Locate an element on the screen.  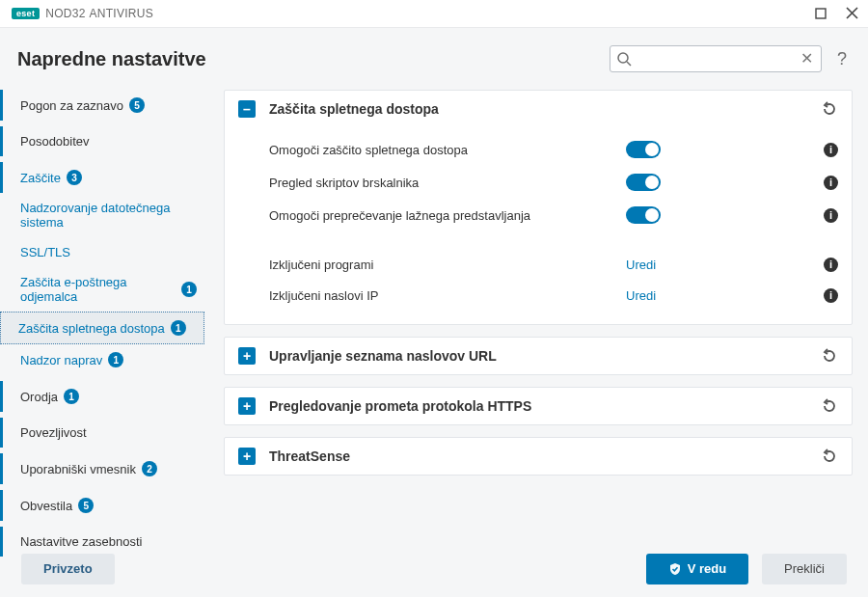
sidebar-item-email-protection: Zaščita e-poštnega odjemalca 1 is located at coordinates (102, 289).